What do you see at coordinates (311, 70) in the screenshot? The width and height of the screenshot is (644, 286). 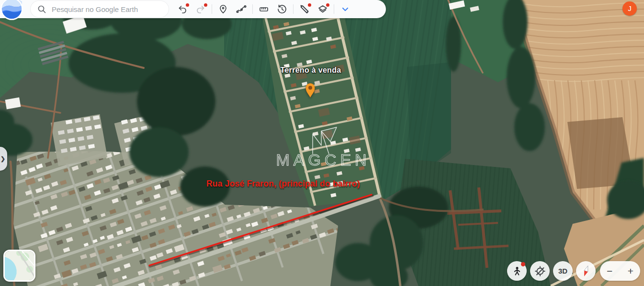 I see `placemark-label: Terreno à venda` at bounding box center [311, 70].